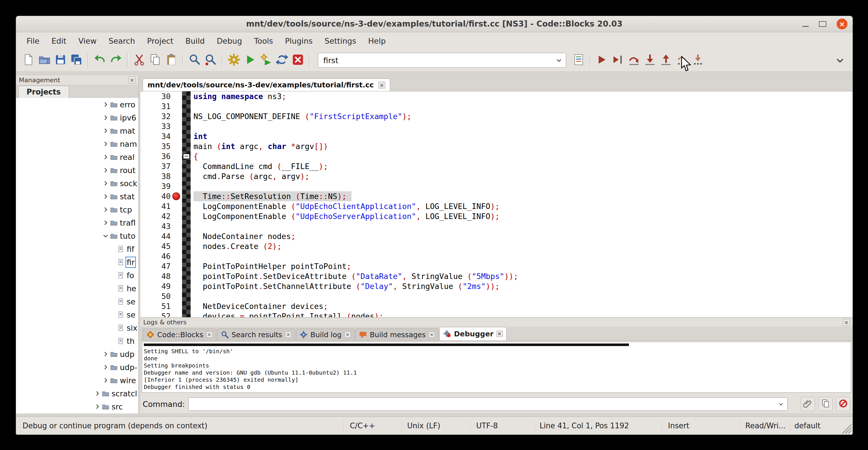 Image resolution: width=868 pixels, height=450 pixels. I want to click on logs-tab-code-blocks: Code::Blocks×, so click(179, 334).